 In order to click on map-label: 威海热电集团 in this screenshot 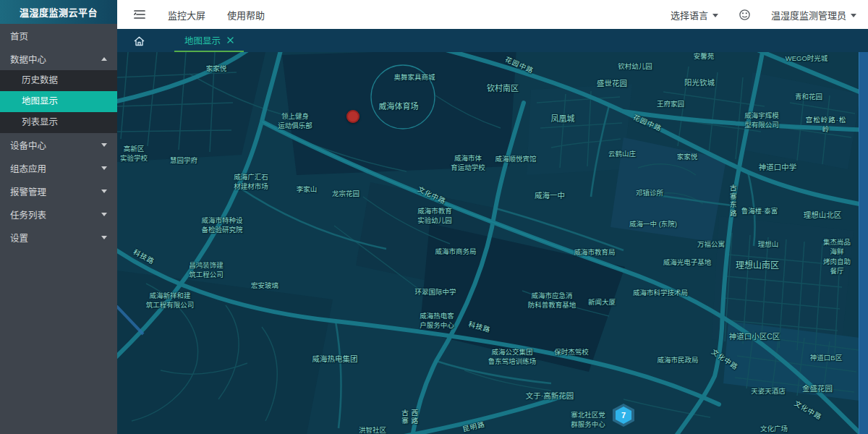, I will do `click(336, 359)`.